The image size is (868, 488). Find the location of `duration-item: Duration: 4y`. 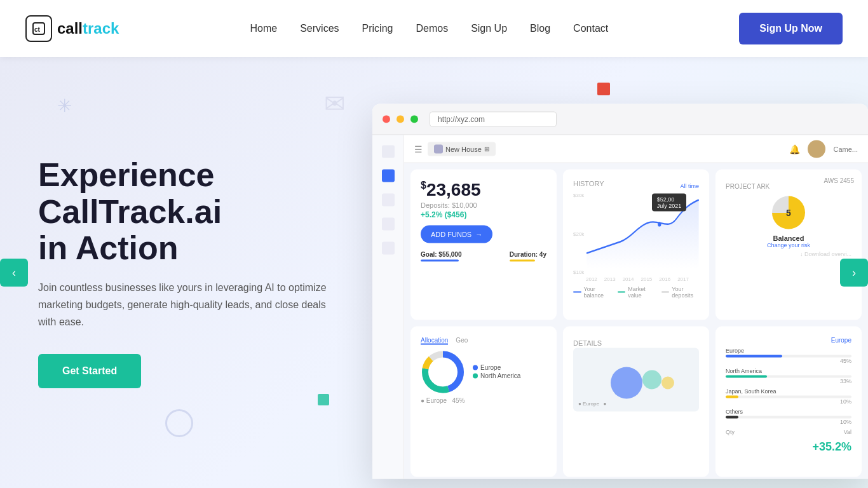

duration-item: Duration: 4y is located at coordinates (528, 257).